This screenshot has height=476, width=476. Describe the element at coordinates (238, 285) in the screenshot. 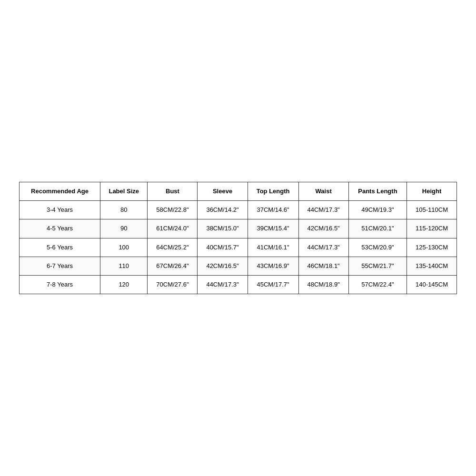

I see `table-row: 7-8 Years12070CM/27.6"44CM/17.3"45CM/17.…` at that location.